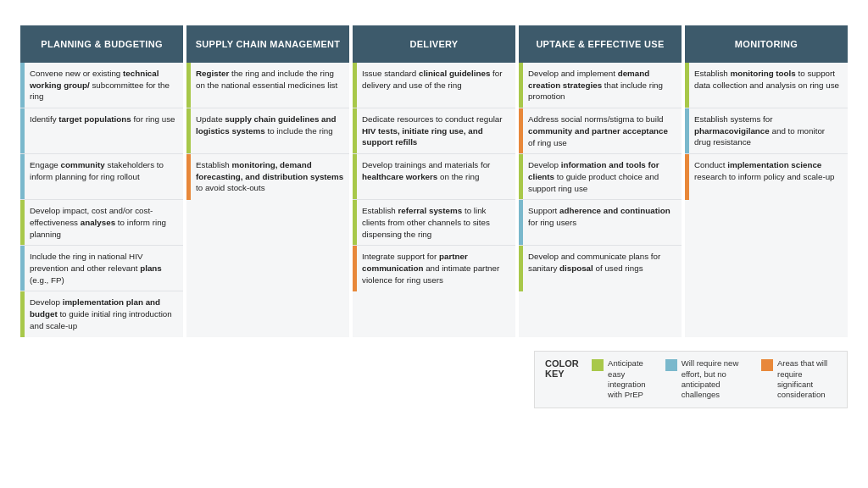 Image resolution: width=868 pixels, height=488 pixels. I want to click on color-key-label: Anticipate easy integration with PrEP, so click(631, 380).